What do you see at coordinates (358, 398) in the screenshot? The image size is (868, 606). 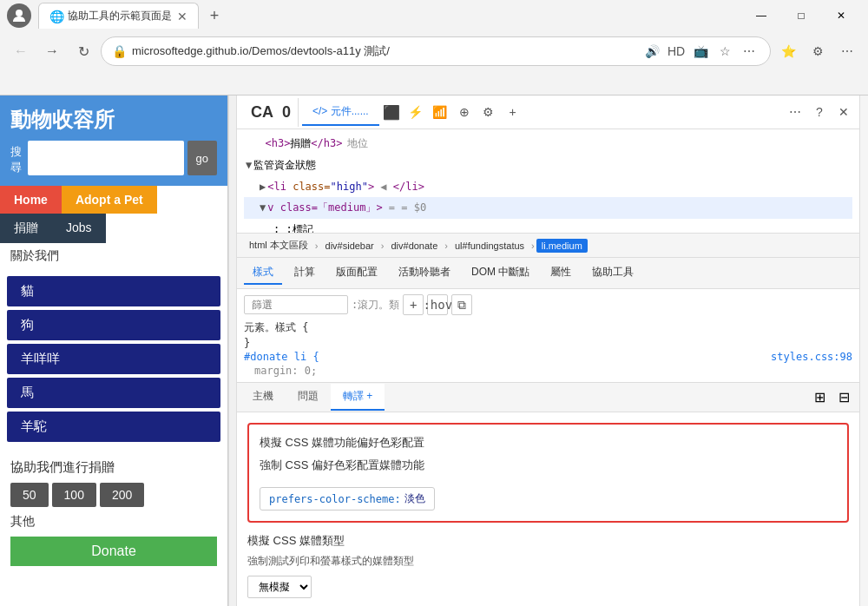 I see `tab-translate: 轉譯 +` at bounding box center [358, 398].